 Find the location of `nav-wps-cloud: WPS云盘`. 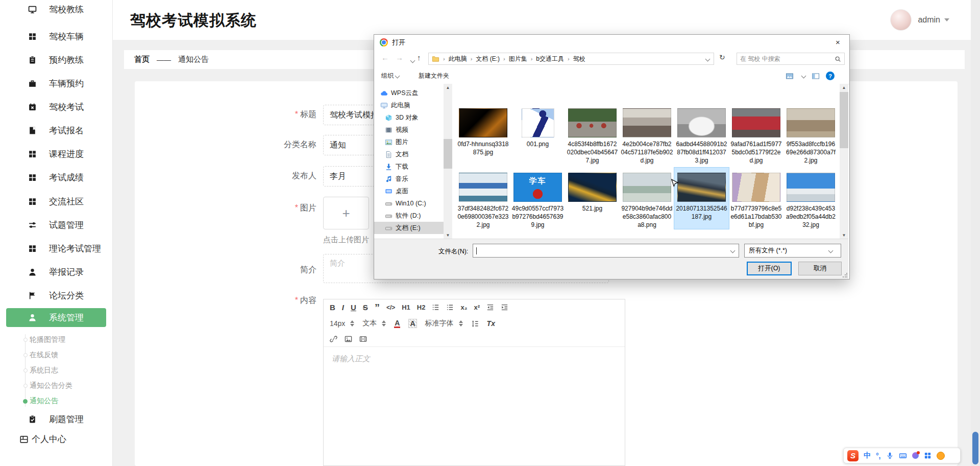

nav-wps-cloud: WPS云盘 is located at coordinates (409, 93).